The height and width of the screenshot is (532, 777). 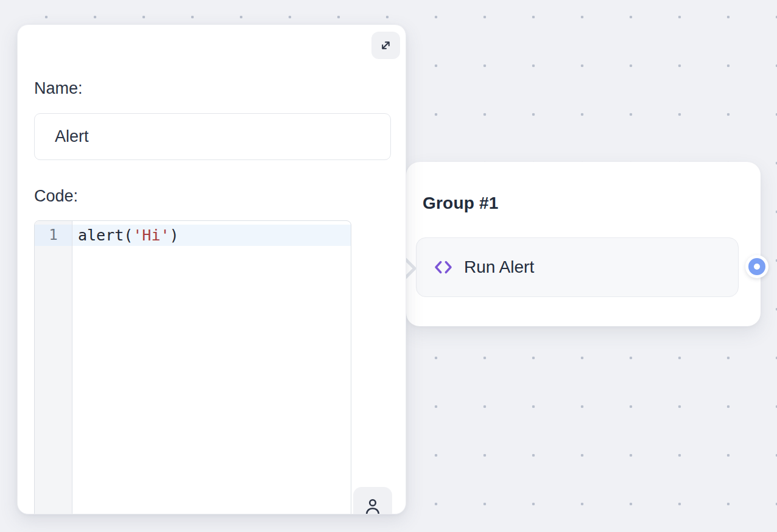 What do you see at coordinates (212, 235) in the screenshot?
I see `code-line: alert('Hi')` at bounding box center [212, 235].